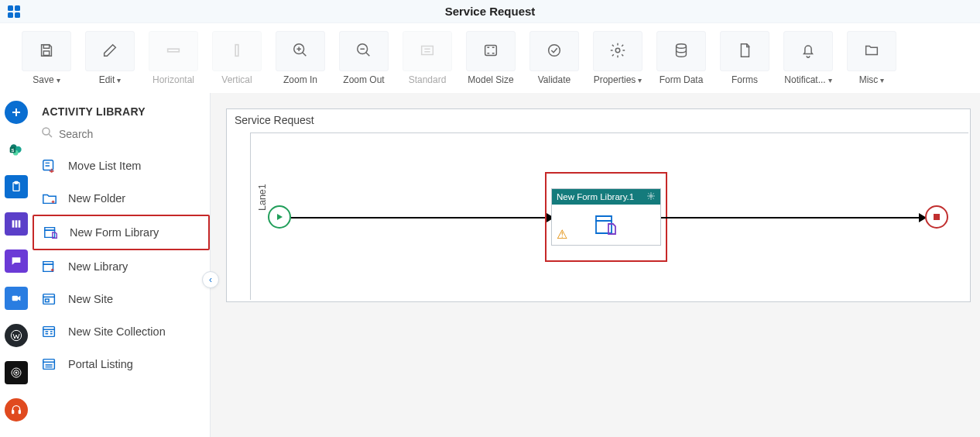 The height and width of the screenshot is (437, 980). Describe the element at coordinates (554, 58) in the screenshot. I see `validate-group: Validate` at that location.